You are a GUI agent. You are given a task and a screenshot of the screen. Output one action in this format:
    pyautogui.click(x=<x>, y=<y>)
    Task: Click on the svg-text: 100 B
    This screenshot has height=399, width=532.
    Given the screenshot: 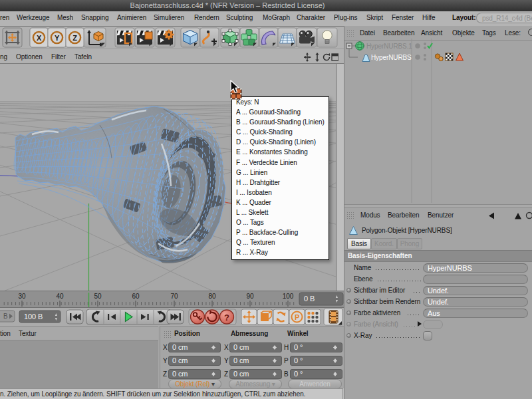 What is the action you would take?
    pyautogui.click(x=33, y=317)
    